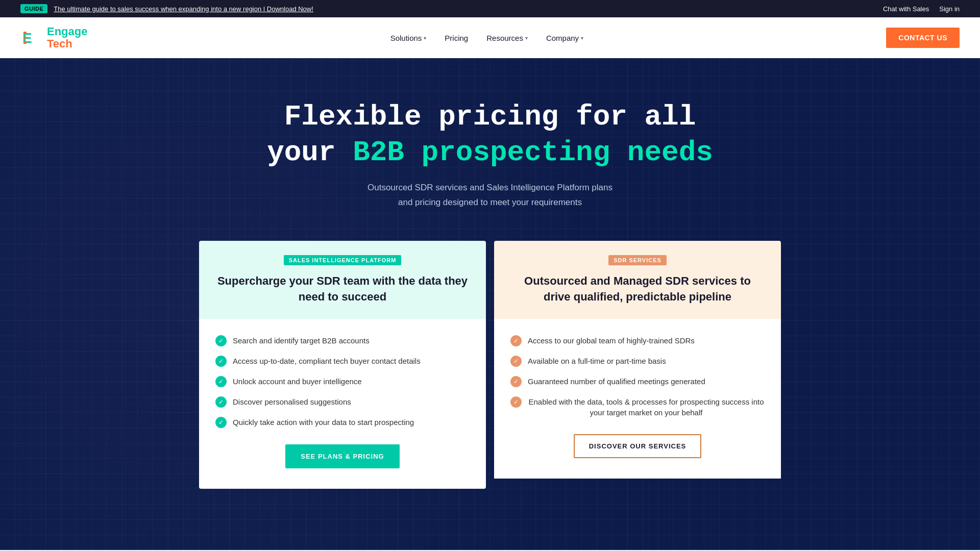  Describe the element at coordinates (342, 361) in the screenshot. I see `list-item: ✓ Access up-to-date, compliant tech buye…` at that location.